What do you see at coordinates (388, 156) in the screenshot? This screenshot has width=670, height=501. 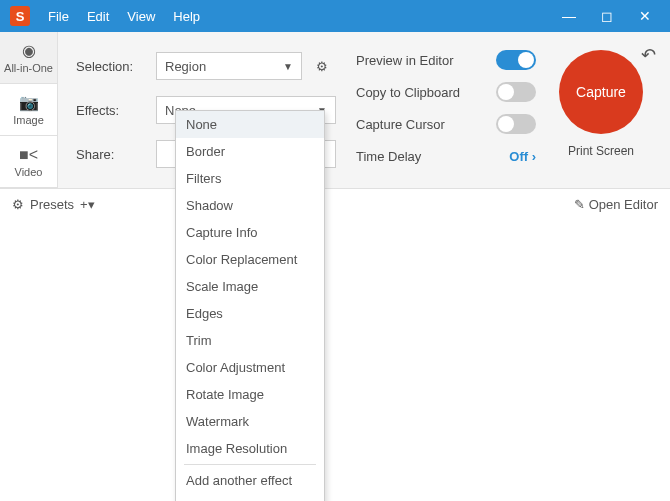 I see `option-label: Time Delay` at bounding box center [388, 156].